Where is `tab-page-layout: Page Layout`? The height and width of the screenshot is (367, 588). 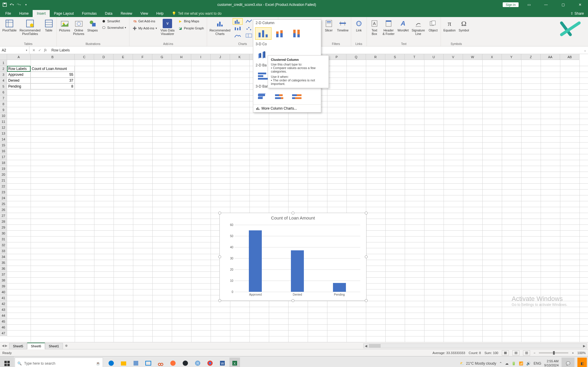 tab-page-layout: Page Layout is located at coordinates (64, 14).